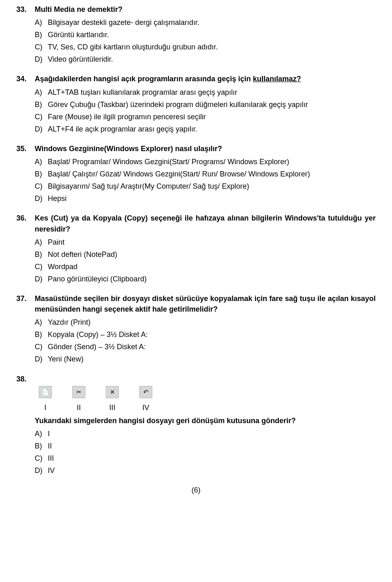 The image size is (392, 582). What do you see at coordinates (205, 198) in the screenshot?
I see `option-d: D) Hepsi` at bounding box center [205, 198].